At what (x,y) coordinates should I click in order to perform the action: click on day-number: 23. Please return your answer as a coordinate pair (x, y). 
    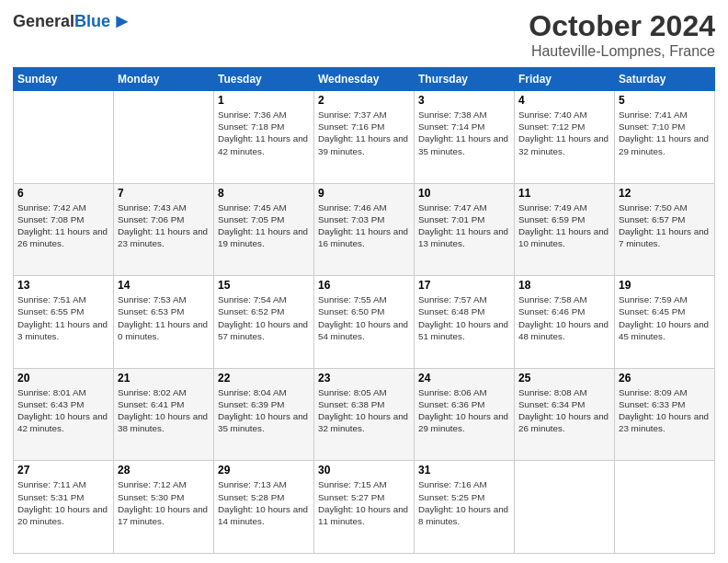
    Looking at the image, I should click on (364, 378).